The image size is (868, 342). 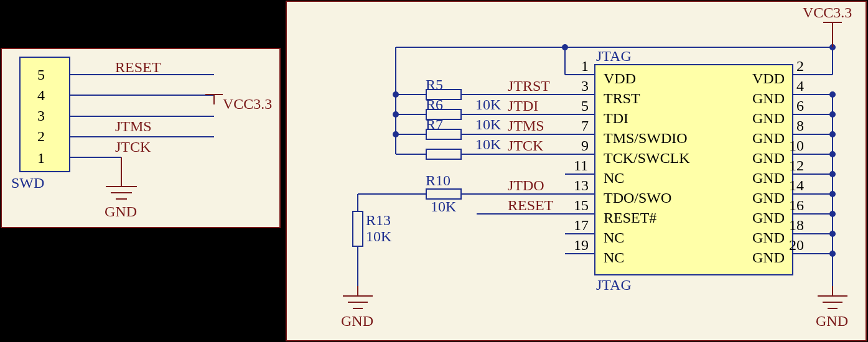 I want to click on swd-pin-3-net: JTMS, so click(x=133, y=126).